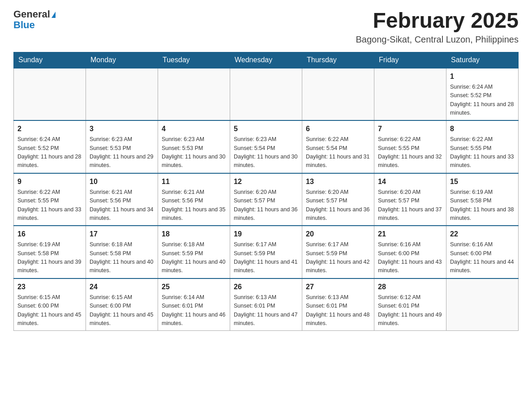  What do you see at coordinates (266, 147) in the screenshot?
I see `calendar-cell: 5Sunrise: 6:23 AMSunset: 5:54 PMDaylight…` at bounding box center [266, 147].